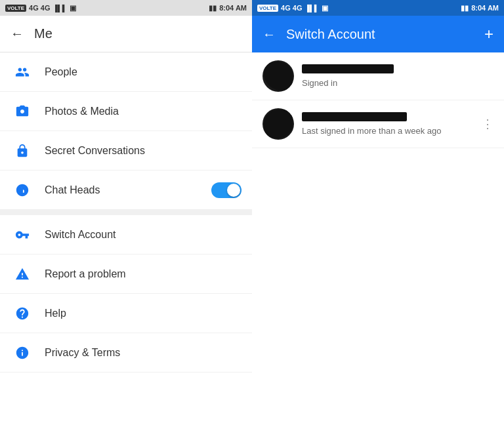 Image resolution: width=504 pixels, height=446 pixels. Describe the element at coordinates (73, 8) in the screenshot. I see `camera-status-icon: ▣` at that location.